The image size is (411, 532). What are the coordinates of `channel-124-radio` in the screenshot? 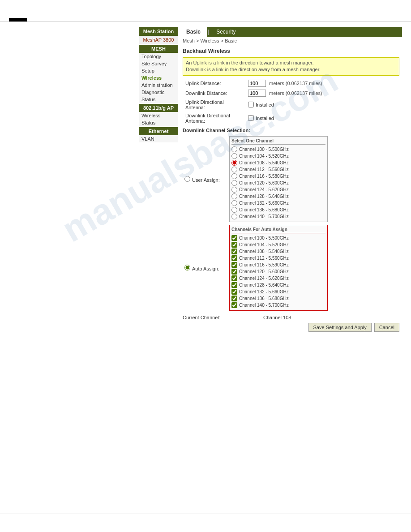 It's located at (235, 190).